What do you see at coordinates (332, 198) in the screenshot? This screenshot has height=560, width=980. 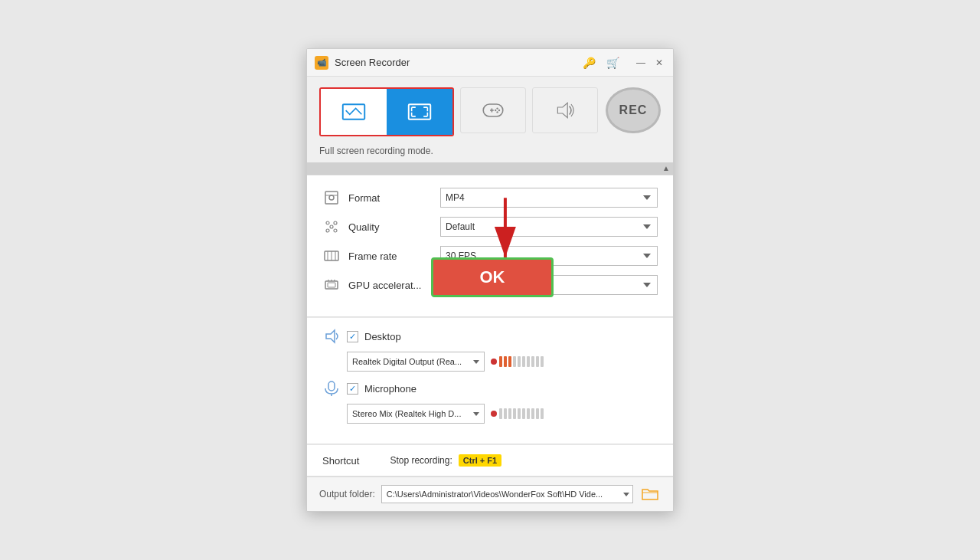 I see `format-icon` at bounding box center [332, 198].